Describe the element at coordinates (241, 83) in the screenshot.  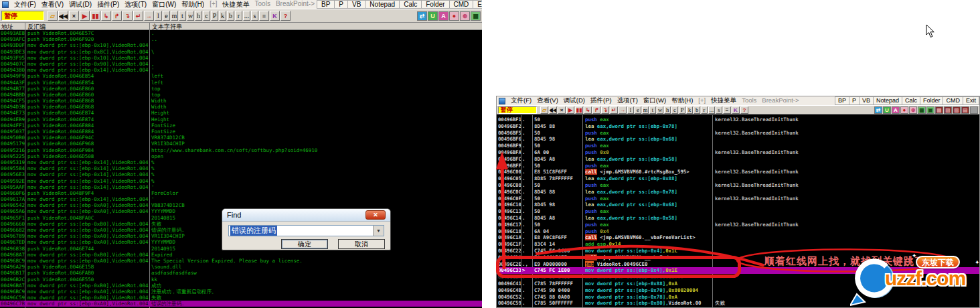
I see `string-table-row: 00494A3Fpush VideoRot.0046E854left` at that location.